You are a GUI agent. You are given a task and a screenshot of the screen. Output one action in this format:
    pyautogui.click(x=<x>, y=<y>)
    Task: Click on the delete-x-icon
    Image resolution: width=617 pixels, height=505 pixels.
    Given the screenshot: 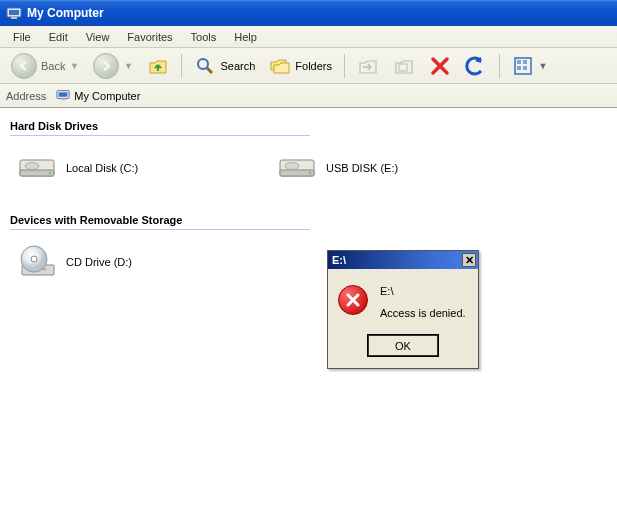 What is the action you would take?
    pyautogui.click(x=440, y=66)
    